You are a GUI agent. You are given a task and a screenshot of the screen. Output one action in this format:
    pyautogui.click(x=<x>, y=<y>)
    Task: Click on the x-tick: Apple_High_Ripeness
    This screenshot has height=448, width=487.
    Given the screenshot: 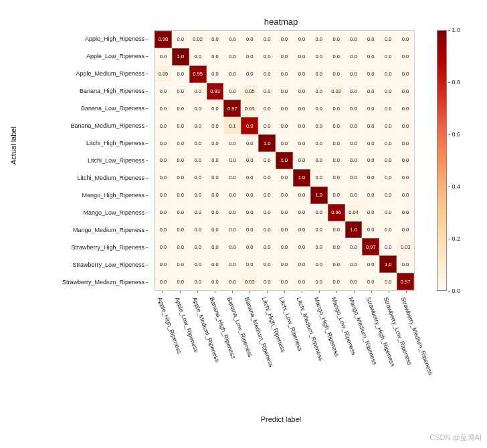 What is the action you would take?
    pyautogui.click(x=163, y=349)
    